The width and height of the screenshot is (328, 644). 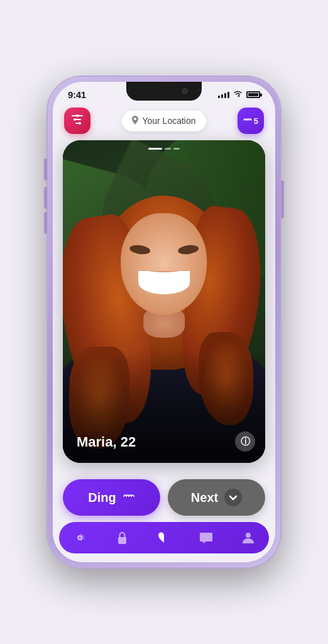 What do you see at coordinates (205, 498) in the screenshot?
I see `next-label: Next` at bounding box center [205, 498].